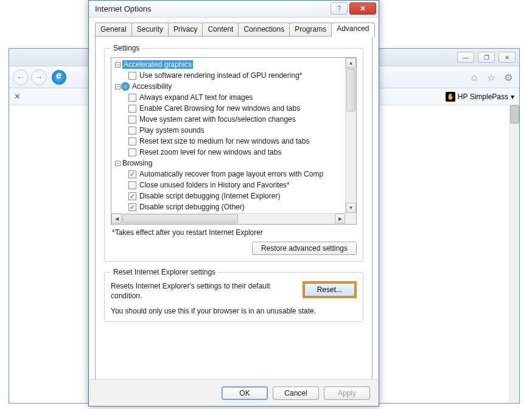 This screenshot has height=409, width=532. What do you see at coordinates (172, 130) in the screenshot?
I see `tree-item-label: Play system sounds` at bounding box center [172, 130].